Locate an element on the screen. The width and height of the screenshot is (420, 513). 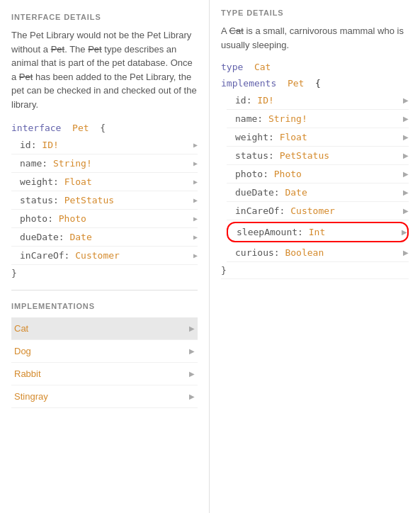
interface-fields: id: ID! ▶ name: String! ▶ weight: Float … is located at coordinates (105, 201).